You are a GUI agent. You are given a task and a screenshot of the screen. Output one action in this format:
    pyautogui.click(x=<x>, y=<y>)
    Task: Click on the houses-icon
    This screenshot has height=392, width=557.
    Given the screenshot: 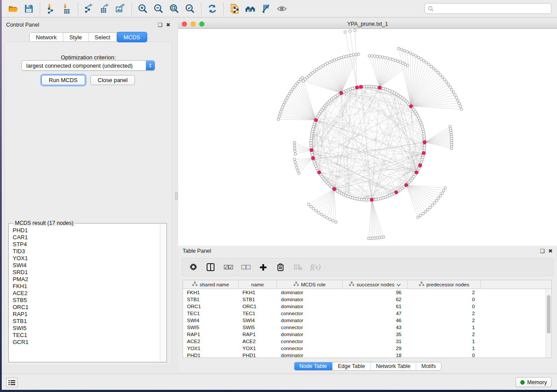 What is the action you would take?
    pyautogui.click(x=250, y=9)
    